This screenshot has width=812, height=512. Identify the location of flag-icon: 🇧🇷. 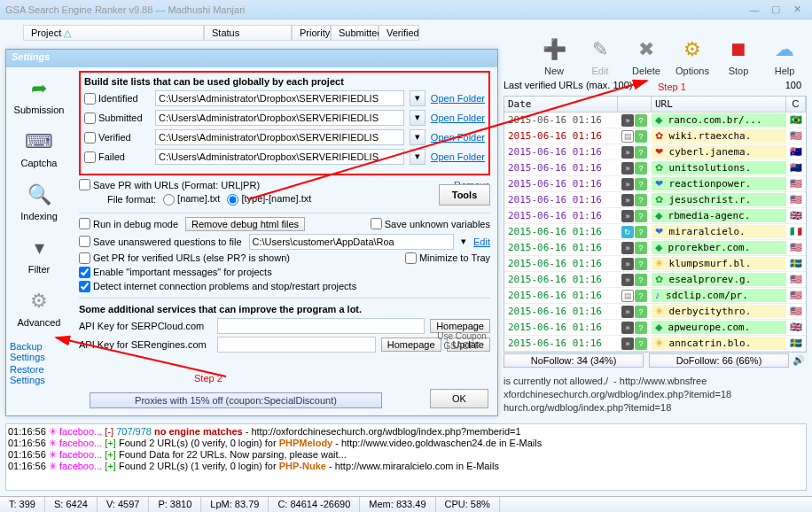
(796, 120).